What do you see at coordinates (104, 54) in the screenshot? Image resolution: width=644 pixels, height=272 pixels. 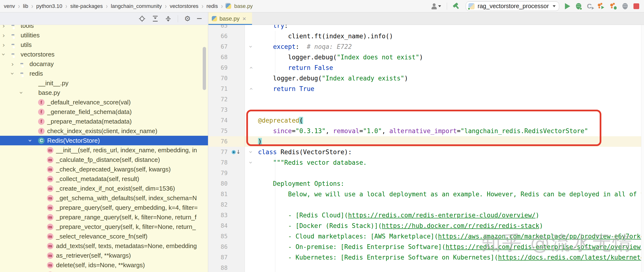 I see `tree-item: ›vectorstores` at bounding box center [104, 54].